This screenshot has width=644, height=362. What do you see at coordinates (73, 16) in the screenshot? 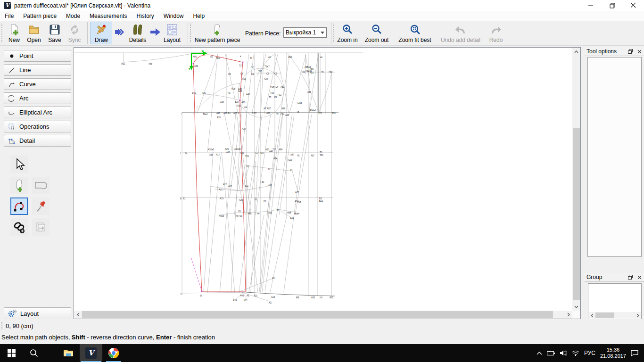
I see `menu-mode: Mode` at bounding box center [73, 16].